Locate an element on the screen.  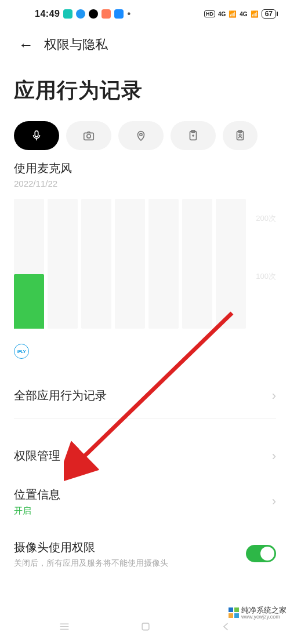
divider is located at coordinates (145, 419).